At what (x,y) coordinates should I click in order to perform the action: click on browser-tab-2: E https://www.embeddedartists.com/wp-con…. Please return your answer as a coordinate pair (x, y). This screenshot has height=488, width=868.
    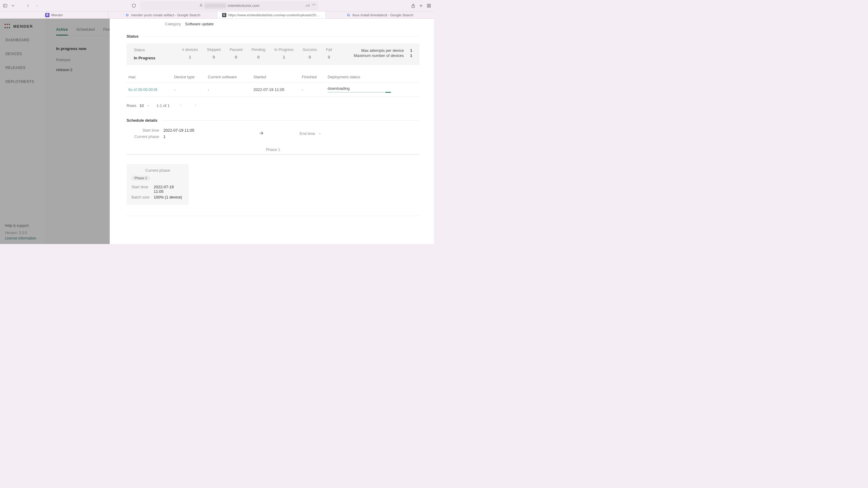
    Looking at the image, I should click on (272, 15).